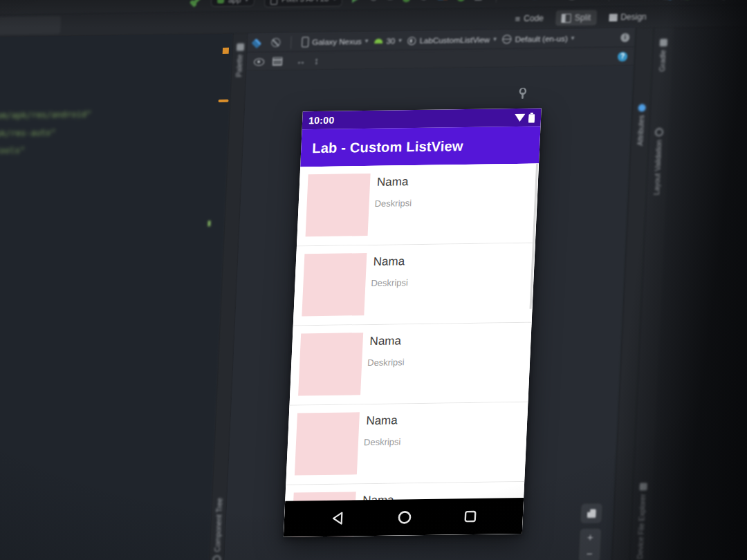 The height and width of the screenshot is (560, 747). Describe the element at coordinates (523, 94) in the screenshot. I see `render-options-wrench-icon` at that location.